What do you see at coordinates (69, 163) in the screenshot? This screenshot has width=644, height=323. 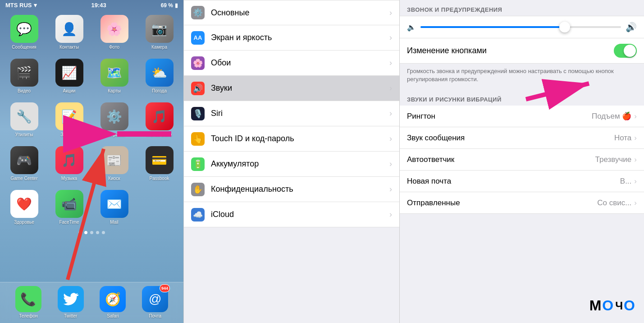 I see `app-music: 🎵 Музыка` at bounding box center [69, 163].